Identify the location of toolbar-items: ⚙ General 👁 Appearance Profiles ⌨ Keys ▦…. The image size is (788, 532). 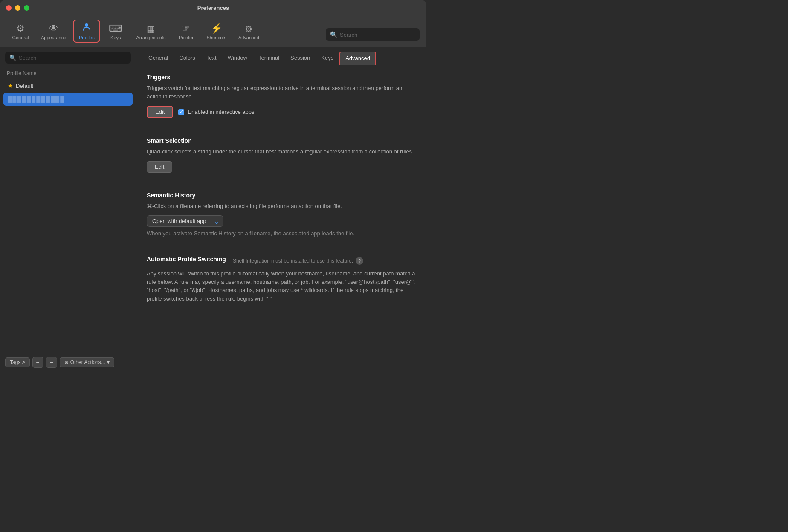
(166, 31).